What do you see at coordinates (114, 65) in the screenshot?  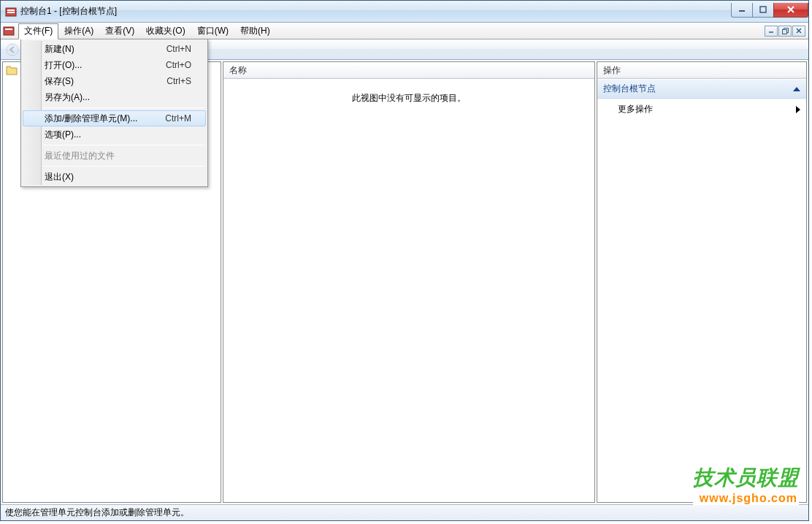 I see `menu-item-open: 打开(O)... Ctrl+O` at bounding box center [114, 65].